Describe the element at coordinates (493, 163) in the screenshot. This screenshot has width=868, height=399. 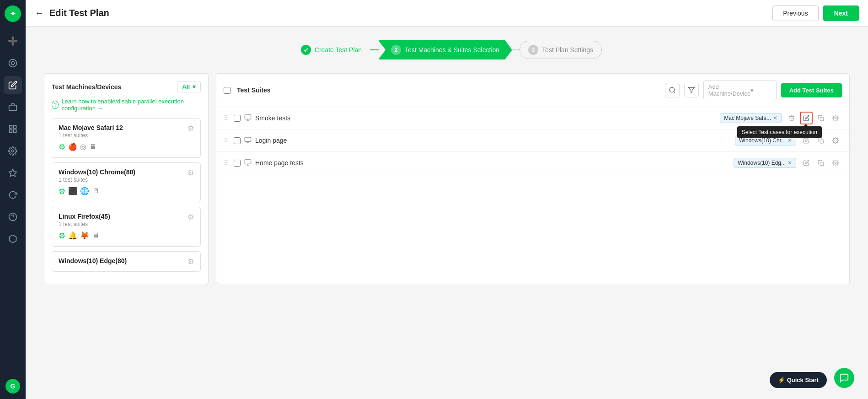
I see `suite-name-2: Home page tests` at that location.